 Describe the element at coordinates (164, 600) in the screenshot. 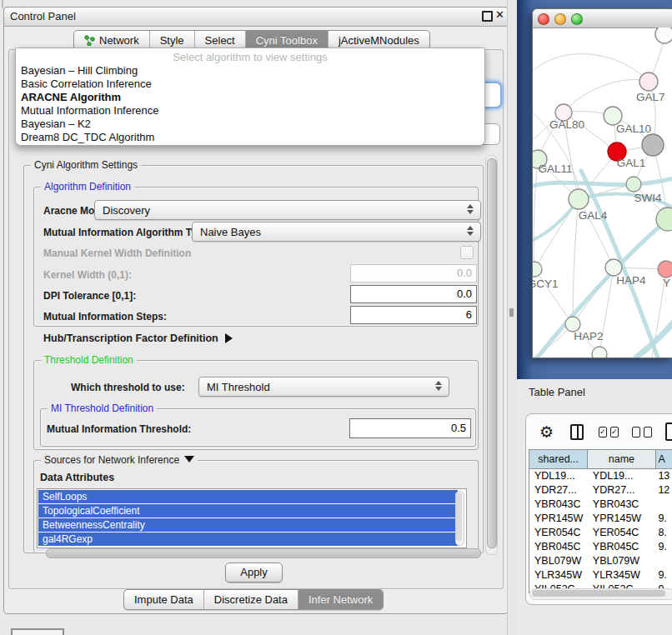

I see `tab-impute-data: Impute Data` at that location.